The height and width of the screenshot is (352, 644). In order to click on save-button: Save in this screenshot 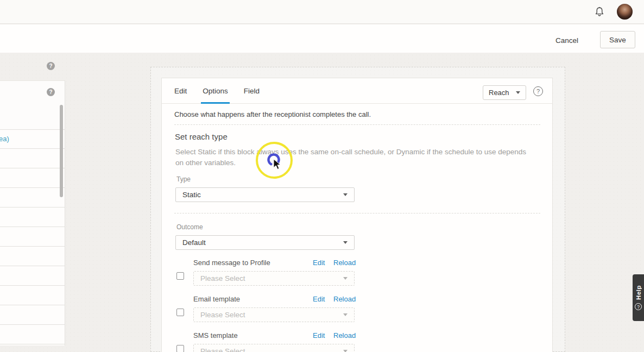, I will do `click(618, 40)`.